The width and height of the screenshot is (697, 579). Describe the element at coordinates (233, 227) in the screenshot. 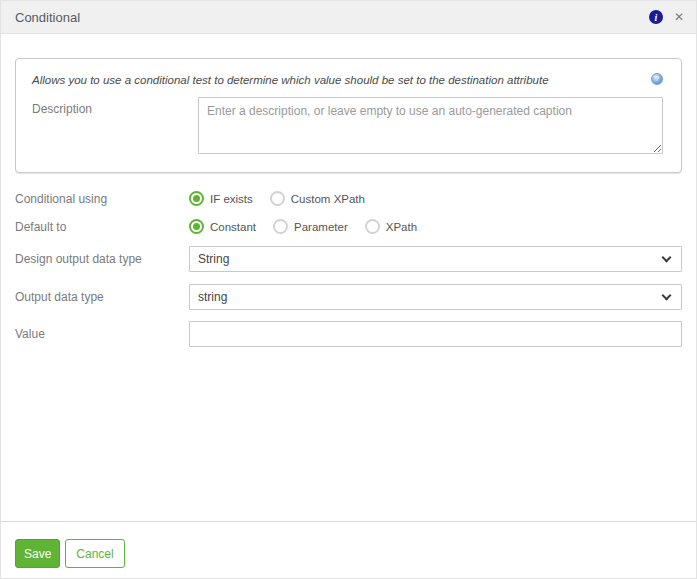

I see `radio-constant-label: Constant` at that location.